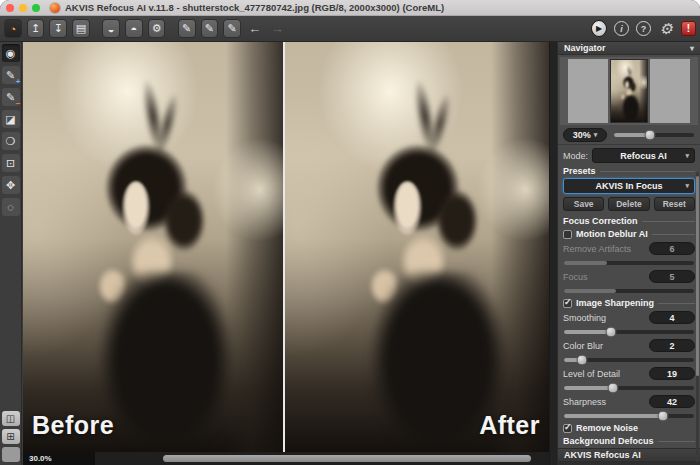 Image resolution: width=700 pixels, height=465 pixels. What do you see at coordinates (615, 303) in the screenshot?
I see `image-sharpening-label: Image Sharpening` at bounding box center [615, 303].